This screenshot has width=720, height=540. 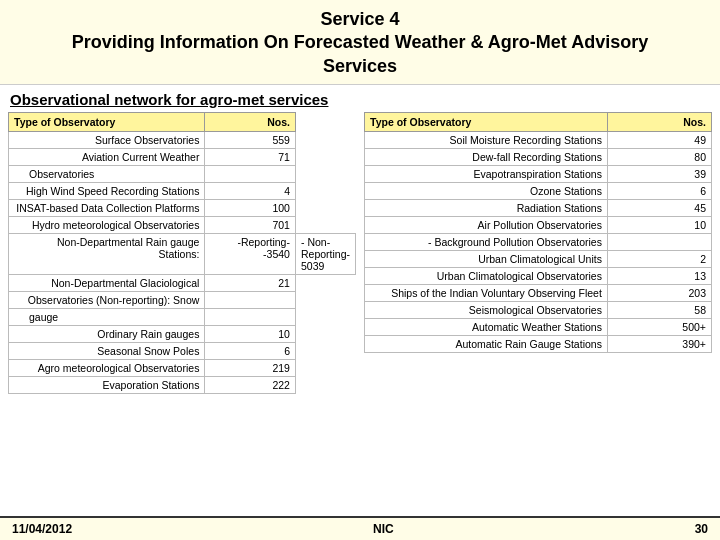 What do you see at coordinates (182, 352) in the screenshot?
I see `table-row: Seasonal Snow Poles6` at bounding box center [182, 352].